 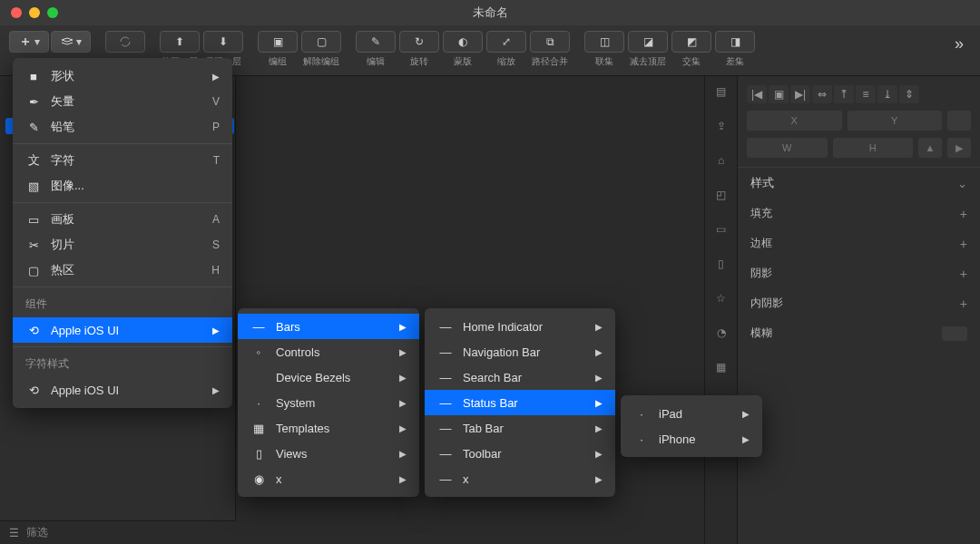 I want to click on inner-shadow-section: 内阴影+, so click(x=858, y=303).